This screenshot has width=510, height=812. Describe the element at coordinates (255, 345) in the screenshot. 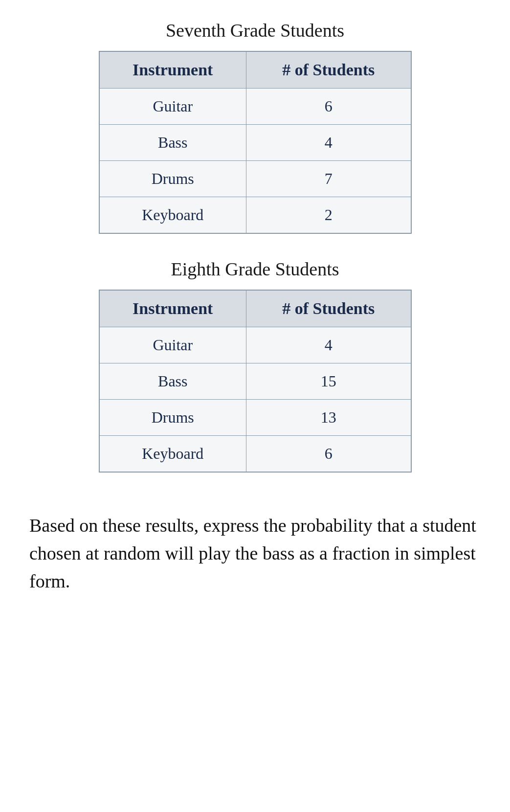

I see `table-row: Guitar4` at that location.